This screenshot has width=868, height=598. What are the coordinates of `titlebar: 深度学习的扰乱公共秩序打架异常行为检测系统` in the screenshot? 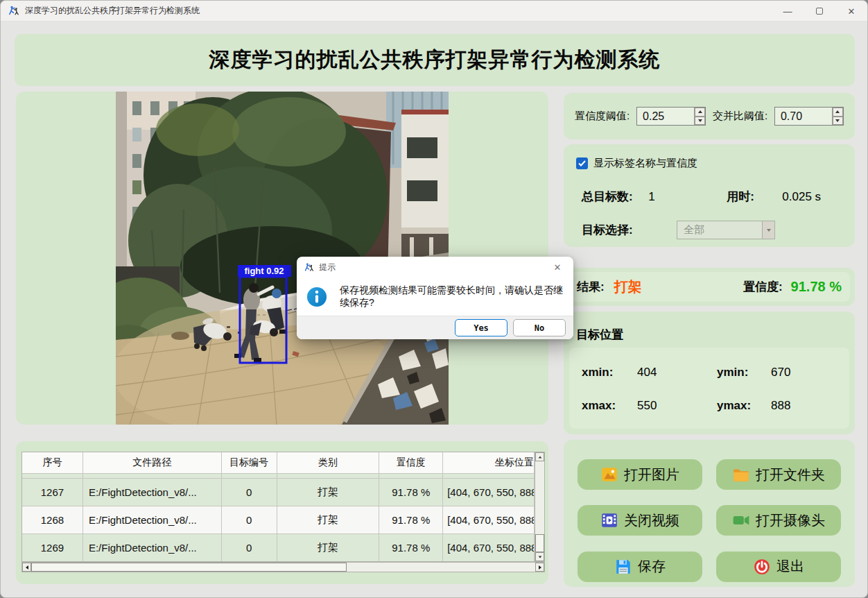 It's located at (434, 11).